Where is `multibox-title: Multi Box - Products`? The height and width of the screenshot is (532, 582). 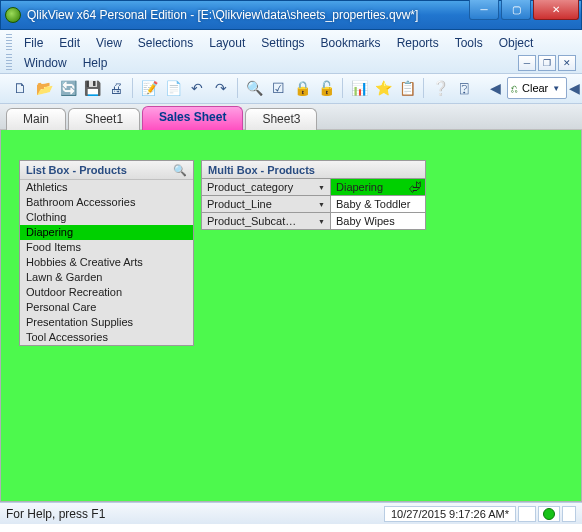
multibox-title: Multi Box - Products is located at coordinates (314, 170).